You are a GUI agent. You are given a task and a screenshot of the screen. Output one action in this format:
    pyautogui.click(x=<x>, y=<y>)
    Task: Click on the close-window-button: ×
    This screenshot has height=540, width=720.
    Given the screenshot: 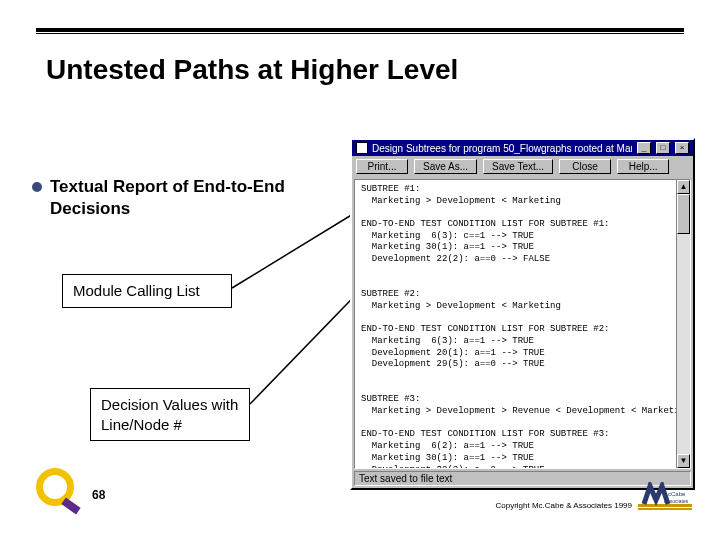 What is the action you would take?
    pyautogui.click(x=682, y=148)
    